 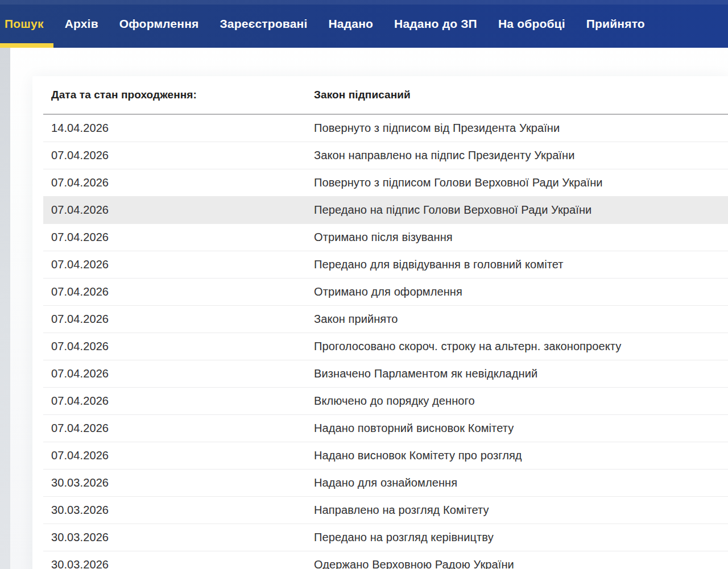 What do you see at coordinates (386, 210) in the screenshot?
I see `table-row-highlighted: 07.04.2026 Передано на підпис Голови Вер…` at bounding box center [386, 210].